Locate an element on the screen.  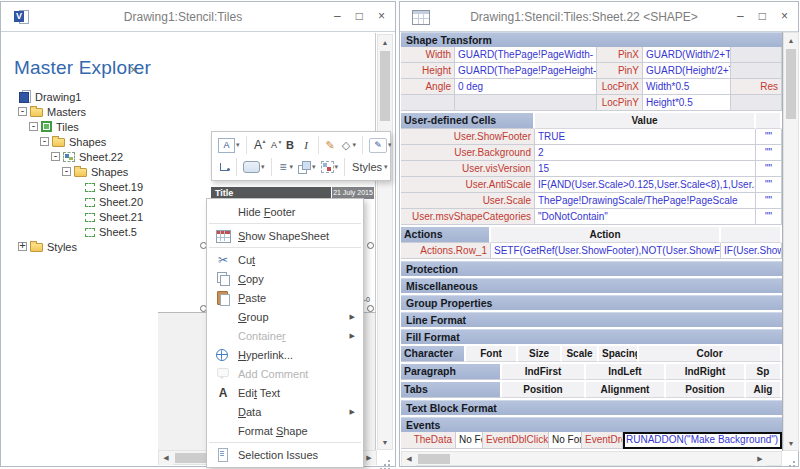
cell-value: "DoNotContain" is located at coordinates (646, 217).